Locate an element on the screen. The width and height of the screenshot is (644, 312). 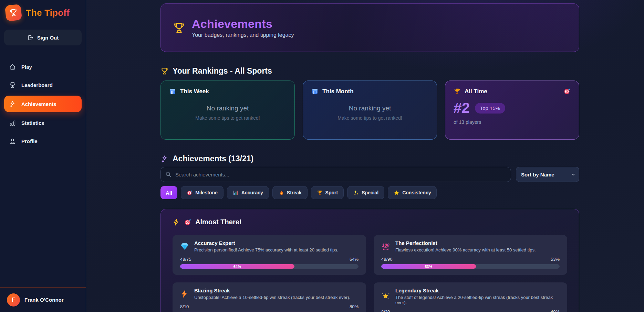
rankings-heading-label: Your Rankings - All Sports is located at coordinates (222, 71).